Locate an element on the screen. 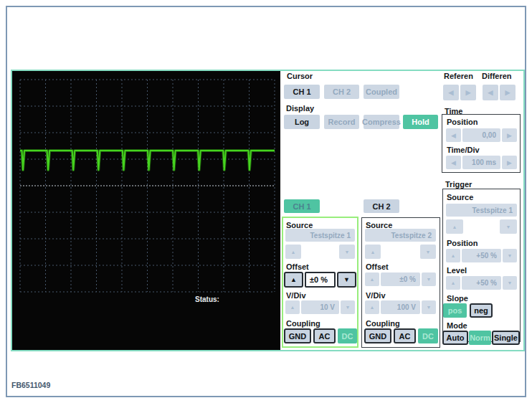 This screenshot has height=403, width=532. ch1-vdiv-up-button: ▲ is located at coordinates (293, 307).